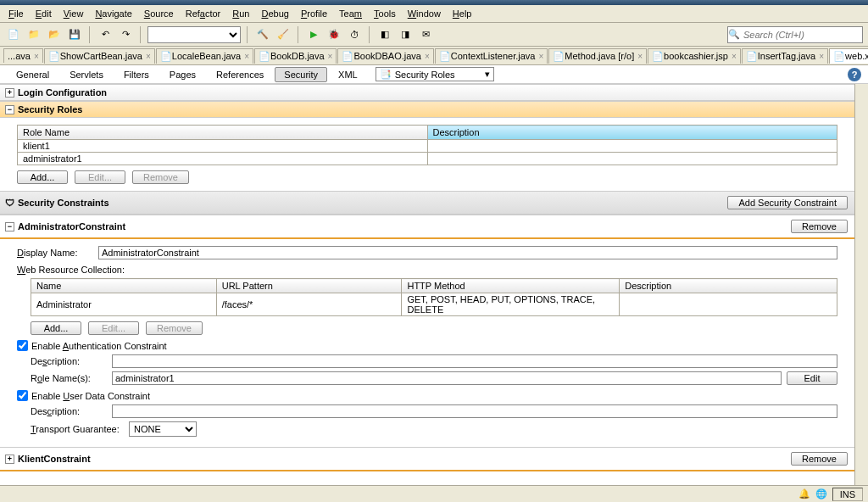  Describe the element at coordinates (100, 177) in the screenshot. I see `edit-role-button: Edit...` at that location.